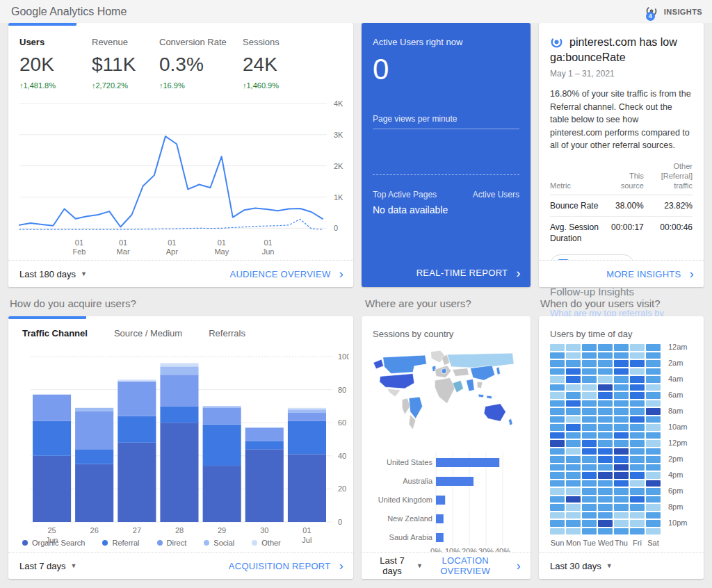 This screenshot has width=712, height=588. What do you see at coordinates (622, 328) in the screenshot?
I see `users-by-time-title: Users by time of day` at bounding box center [622, 328].